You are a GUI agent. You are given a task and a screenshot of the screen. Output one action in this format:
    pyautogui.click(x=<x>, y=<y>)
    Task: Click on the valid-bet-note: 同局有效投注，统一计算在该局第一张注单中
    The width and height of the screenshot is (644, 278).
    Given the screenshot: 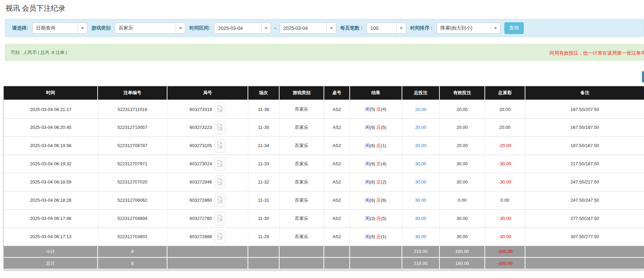 What is the action you would take?
    pyautogui.click(x=597, y=53)
    